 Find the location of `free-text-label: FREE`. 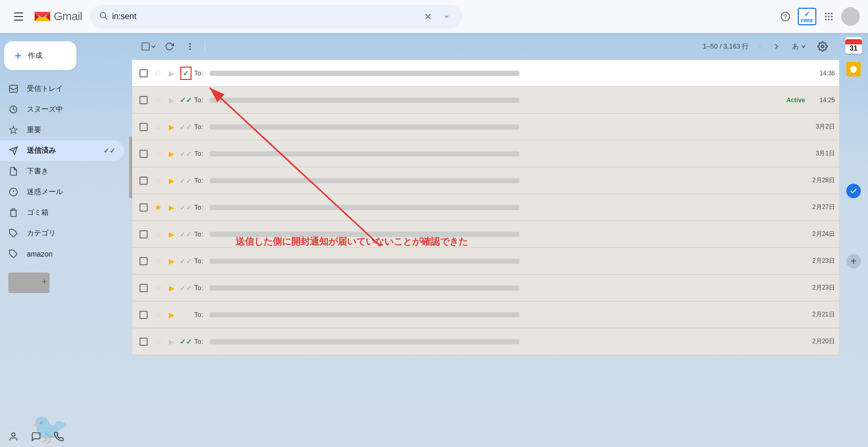

free-text-label: FREE is located at coordinates (807, 21).